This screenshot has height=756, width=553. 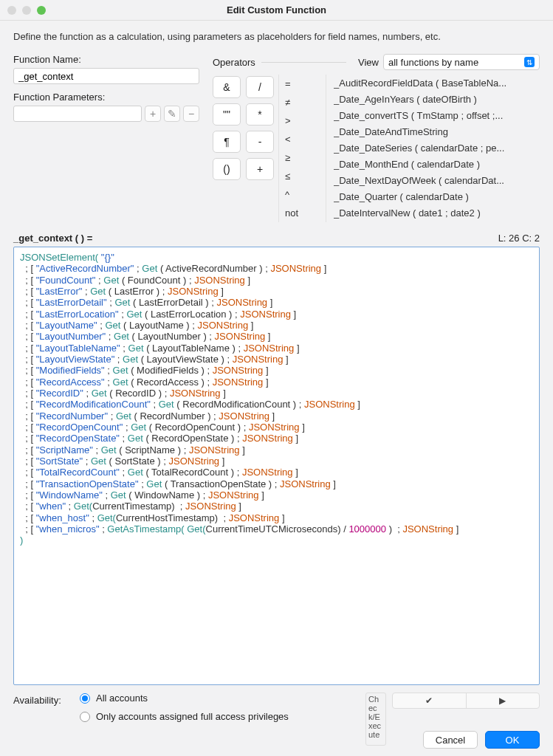 What do you see at coordinates (303, 84) in the screenshot?
I see `comparison-op: =` at bounding box center [303, 84].